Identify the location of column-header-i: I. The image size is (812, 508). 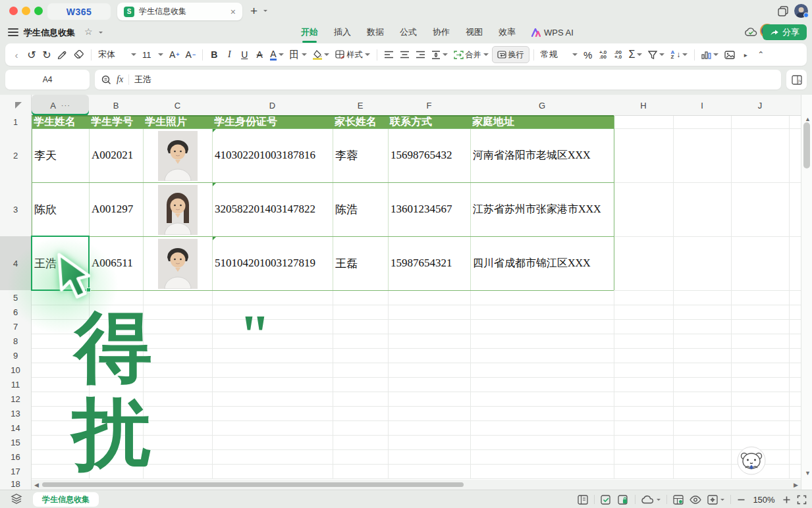
(702, 105).